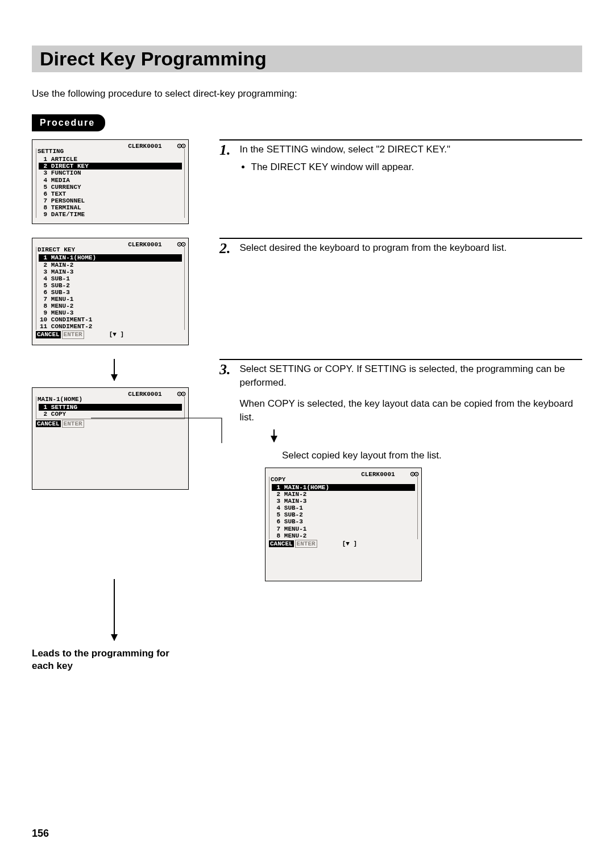 This screenshot has width=614, height=868. What do you see at coordinates (68, 123) in the screenshot?
I see `procedure-label: Procedure` at bounding box center [68, 123].